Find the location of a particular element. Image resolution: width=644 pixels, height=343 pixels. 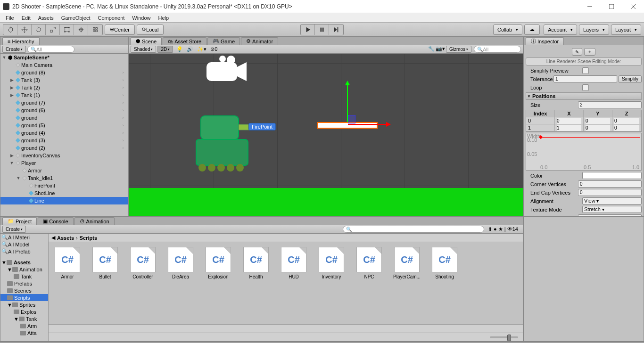

project-item: C#Health is located at coordinates (256, 283).